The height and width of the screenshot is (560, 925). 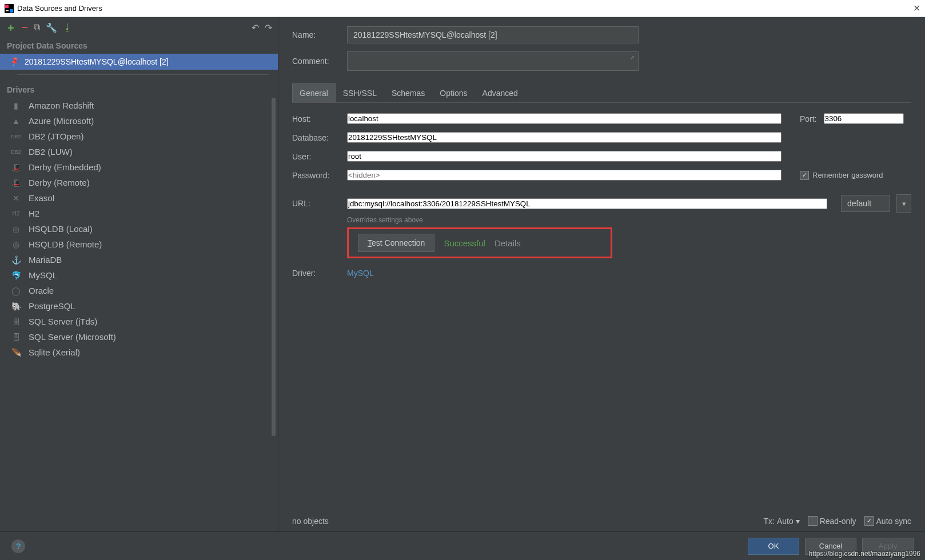 I want to click on override-note: Overrides settings above, so click(x=629, y=220).